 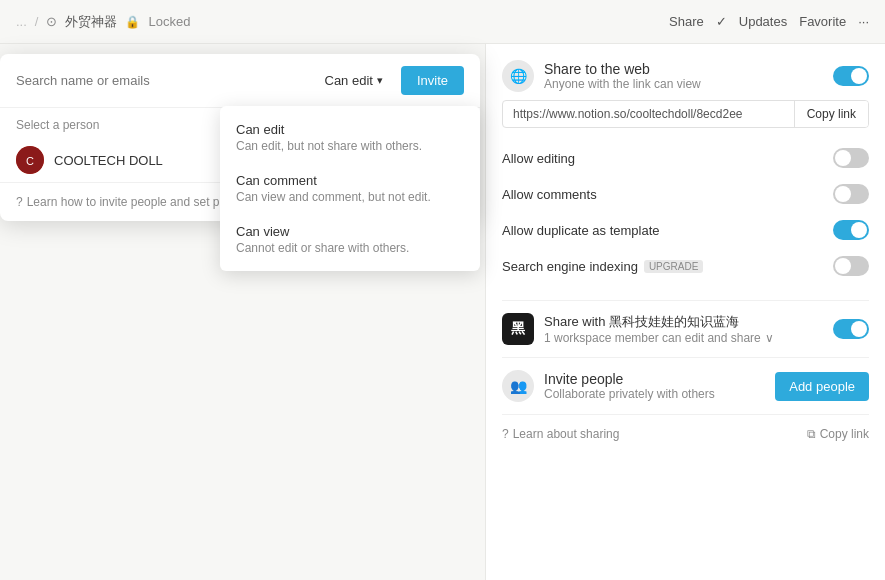 I want to click on share-footer: ? Learn about sharing ⧉ Copy link, so click(x=686, y=428).